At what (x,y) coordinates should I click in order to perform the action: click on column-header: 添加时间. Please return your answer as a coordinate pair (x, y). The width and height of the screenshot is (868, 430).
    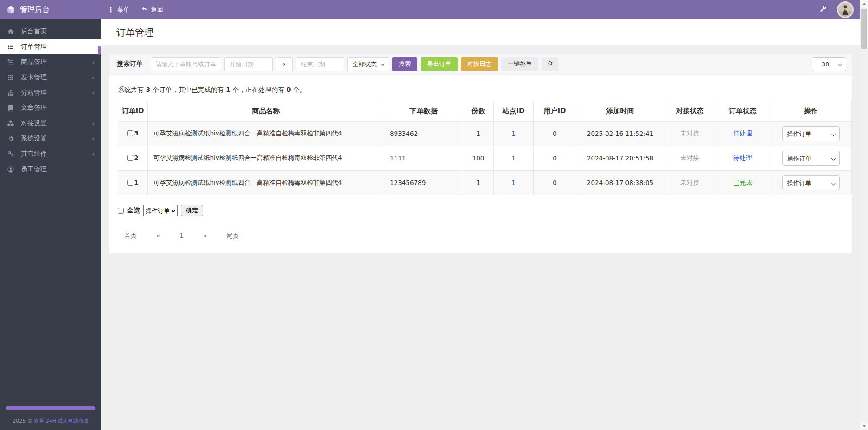
    Looking at the image, I should click on (620, 111).